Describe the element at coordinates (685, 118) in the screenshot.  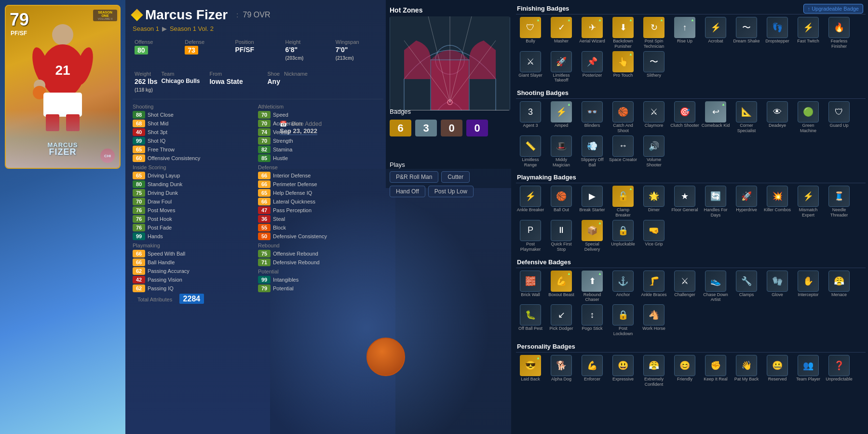
I see `badge-item: 🎯Clutch Shooter` at that location.